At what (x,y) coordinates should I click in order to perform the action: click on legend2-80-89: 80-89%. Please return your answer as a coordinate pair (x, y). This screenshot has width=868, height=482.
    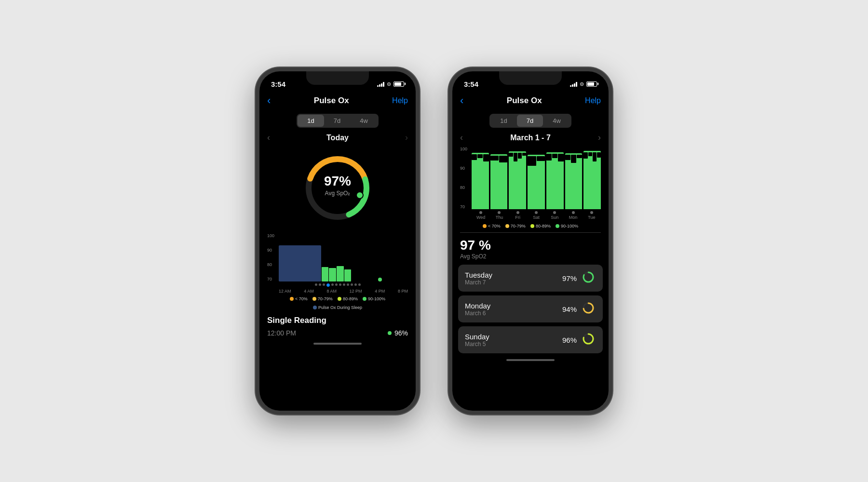
    Looking at the image, I should click on (541, 226).